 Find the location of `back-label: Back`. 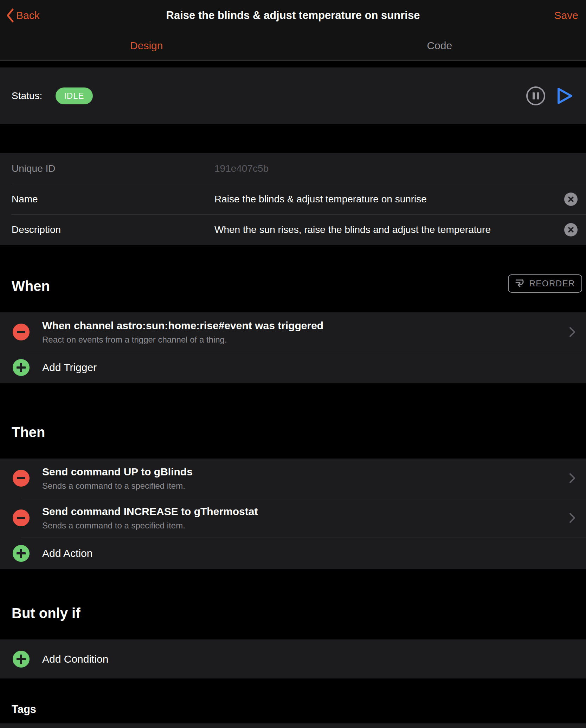

back-label: Back is located at coordinates (28, 15).